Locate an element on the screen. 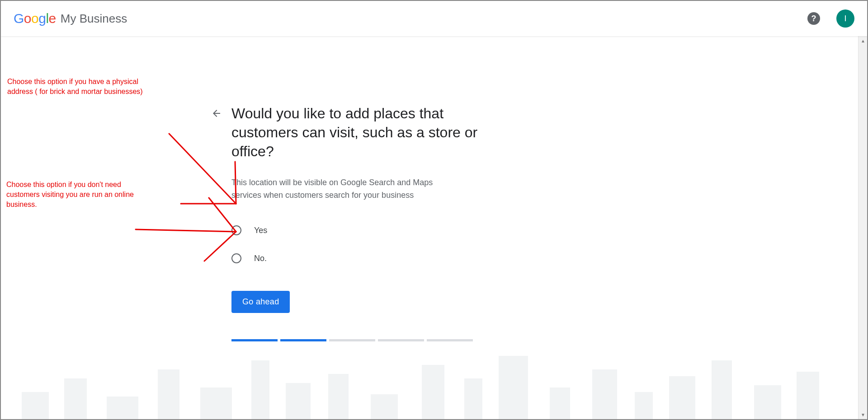 The height and width of the screenshot is (420, 868). radio-label-yes: Yes is located at coordinates (260, 230).